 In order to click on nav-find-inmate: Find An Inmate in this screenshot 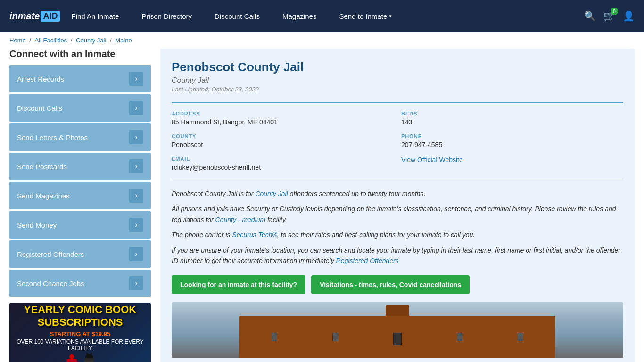, I will do `click(95, 16)`.